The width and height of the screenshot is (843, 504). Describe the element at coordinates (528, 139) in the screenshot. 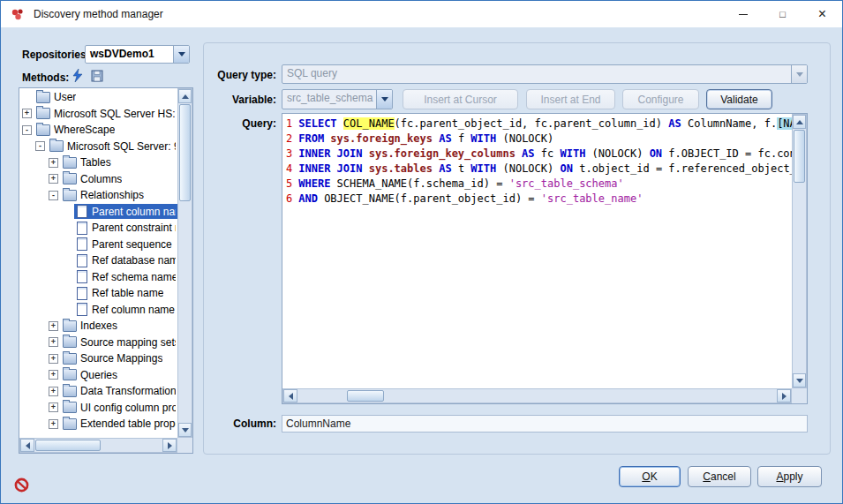

I see `sql-token: (NOLOCK)` at that location.